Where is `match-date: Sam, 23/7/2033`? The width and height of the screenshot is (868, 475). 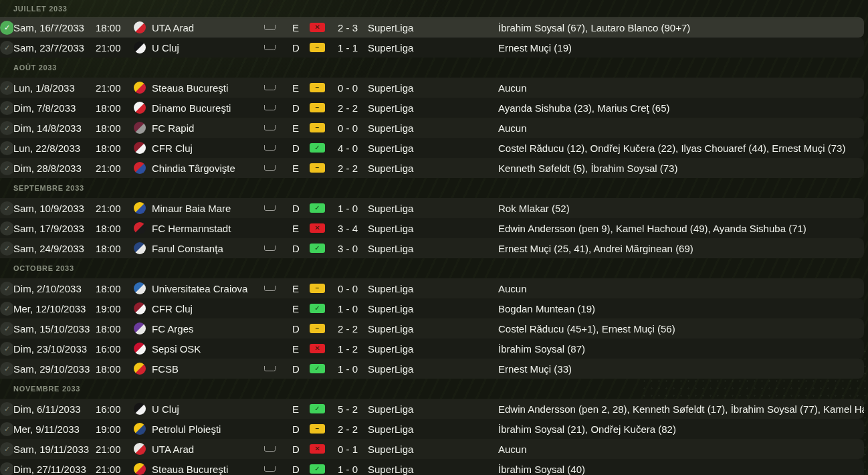 match-date: Sam, 23/7/2033 is located at coordinates (55, 48).